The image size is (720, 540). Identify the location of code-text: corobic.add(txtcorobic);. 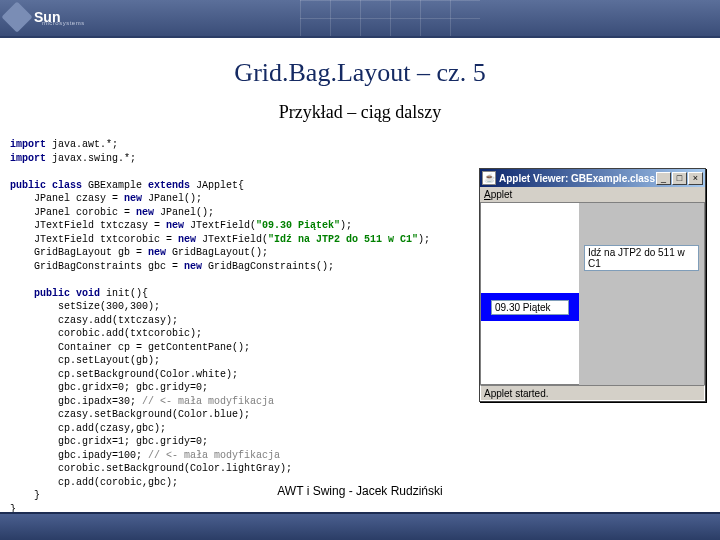
(106, 334).